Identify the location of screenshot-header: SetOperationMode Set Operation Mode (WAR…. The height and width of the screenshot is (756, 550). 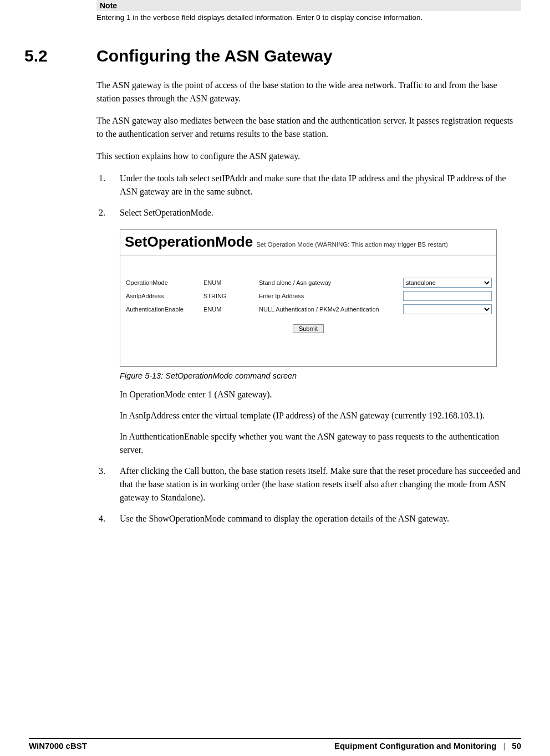
(308, 243).